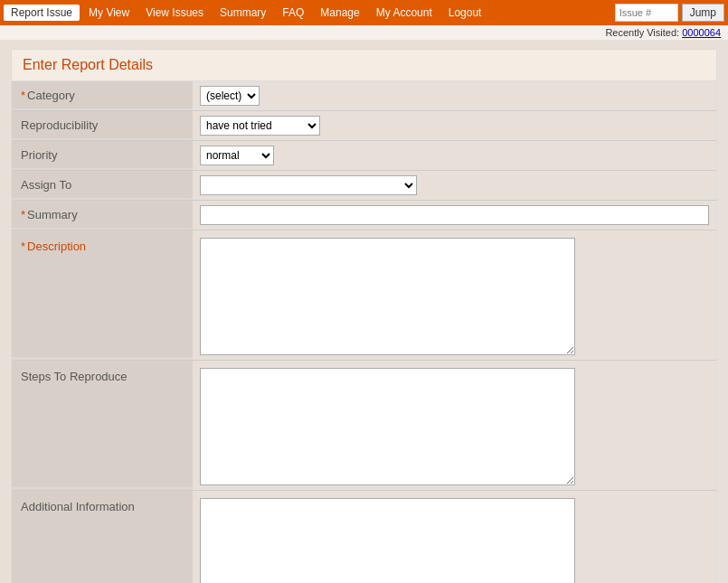 This screenshot has width=728, height=583. I want to click on reproducibility-row: Reproducibility have not tried always so…, so click(364, 127).